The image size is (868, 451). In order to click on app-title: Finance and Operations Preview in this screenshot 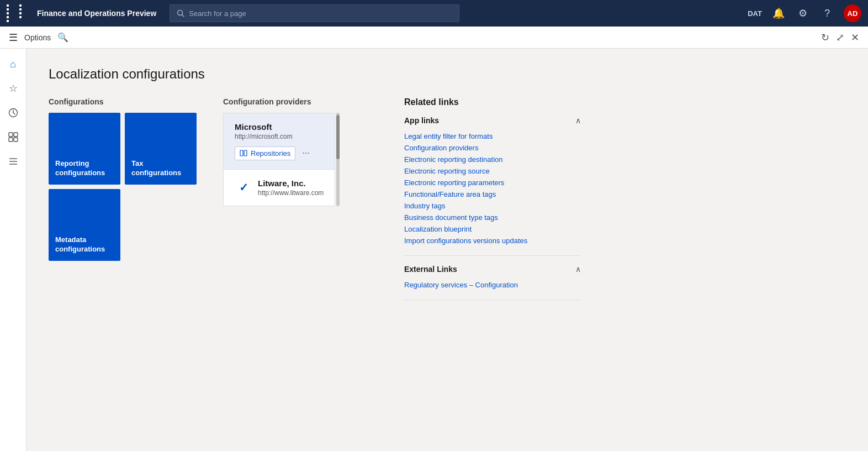, I will do `click(97, 13)`.